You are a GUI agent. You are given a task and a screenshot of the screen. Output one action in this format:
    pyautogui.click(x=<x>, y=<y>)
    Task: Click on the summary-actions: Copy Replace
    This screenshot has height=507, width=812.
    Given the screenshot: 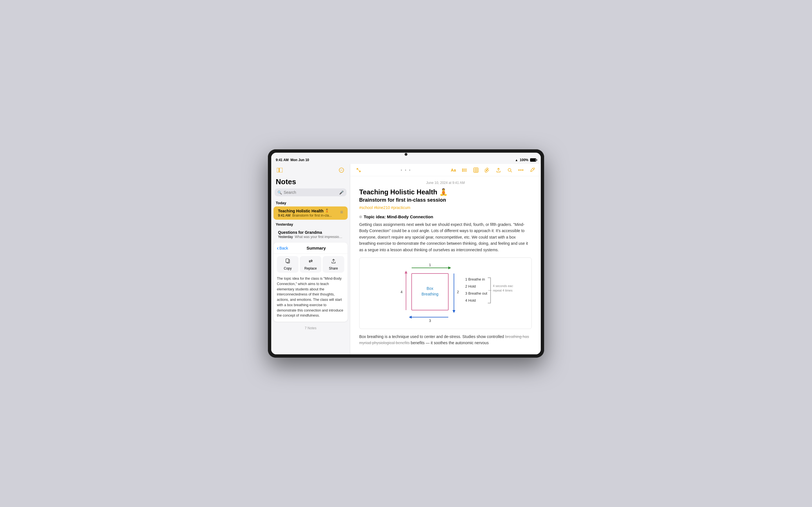 What is the action you would take?
    pyautogui.click(x=311, y=264)
    